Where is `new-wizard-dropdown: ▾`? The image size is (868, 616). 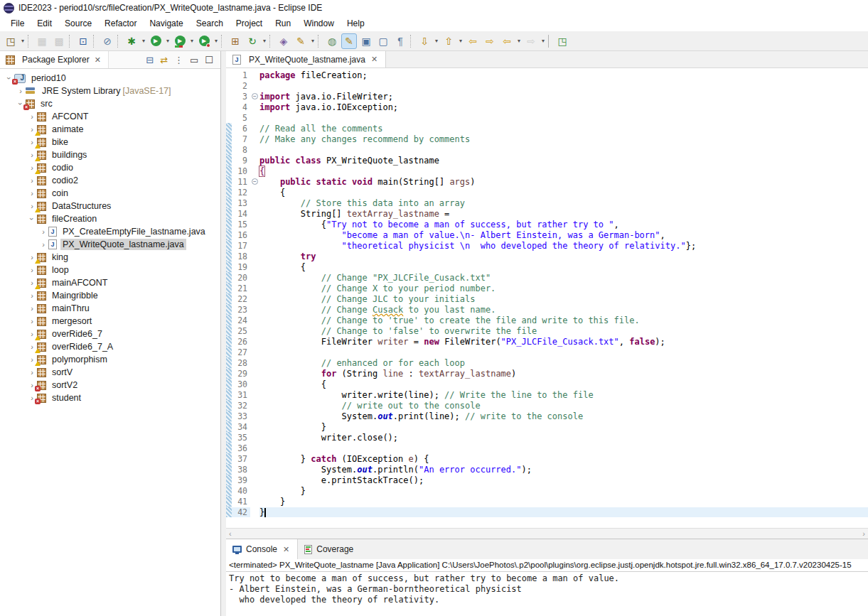 new-wizard-dropdown: ▾ is located at coordinates (23, 41).